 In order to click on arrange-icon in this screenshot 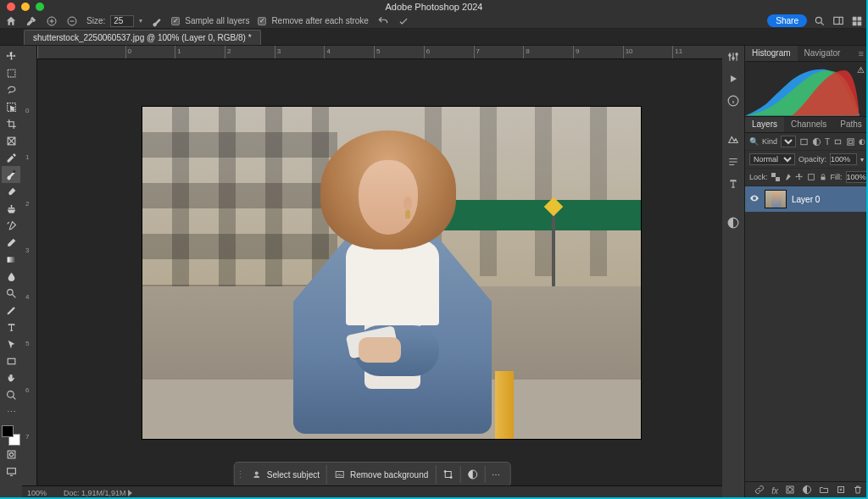, I will do `click(857, 21)`.